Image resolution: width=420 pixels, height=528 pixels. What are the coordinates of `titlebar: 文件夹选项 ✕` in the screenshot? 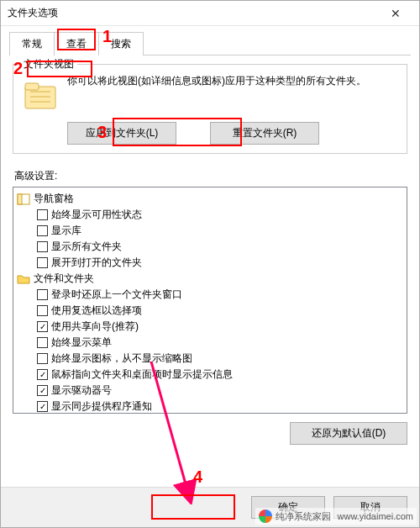 It's located at (210, 13).